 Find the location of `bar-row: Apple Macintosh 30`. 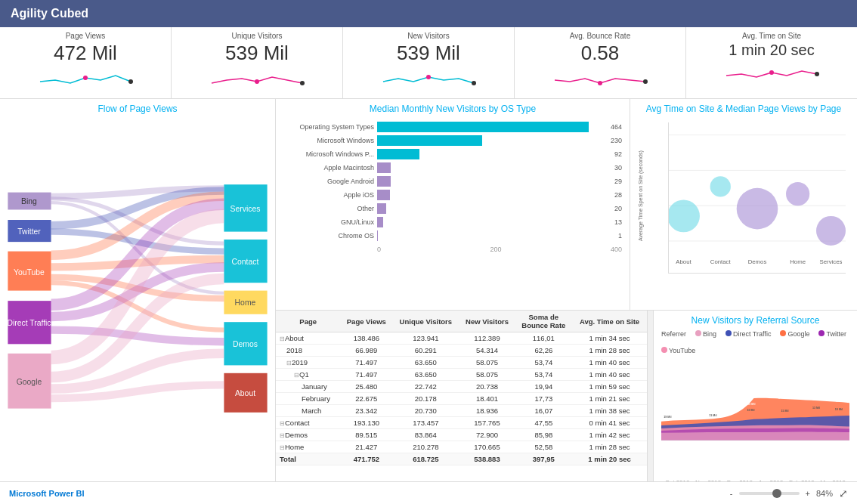

bar-row: Apple Macintosh 30 is located at coordinates (453, 168).